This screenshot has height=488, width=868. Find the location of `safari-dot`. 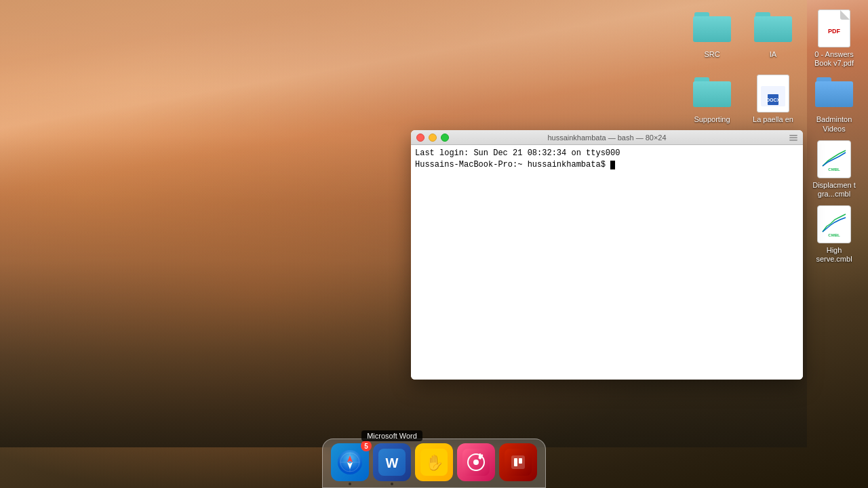

safari-dot is located at coordinates (350, 484).